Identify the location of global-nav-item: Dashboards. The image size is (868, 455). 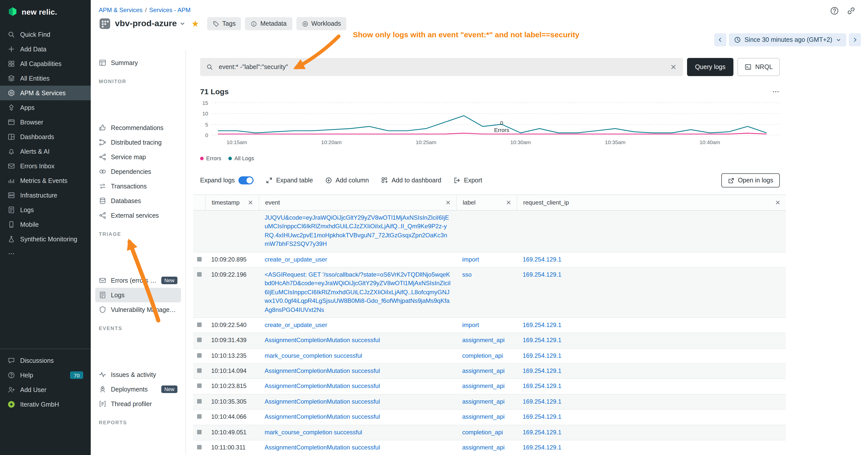
(45, 137).